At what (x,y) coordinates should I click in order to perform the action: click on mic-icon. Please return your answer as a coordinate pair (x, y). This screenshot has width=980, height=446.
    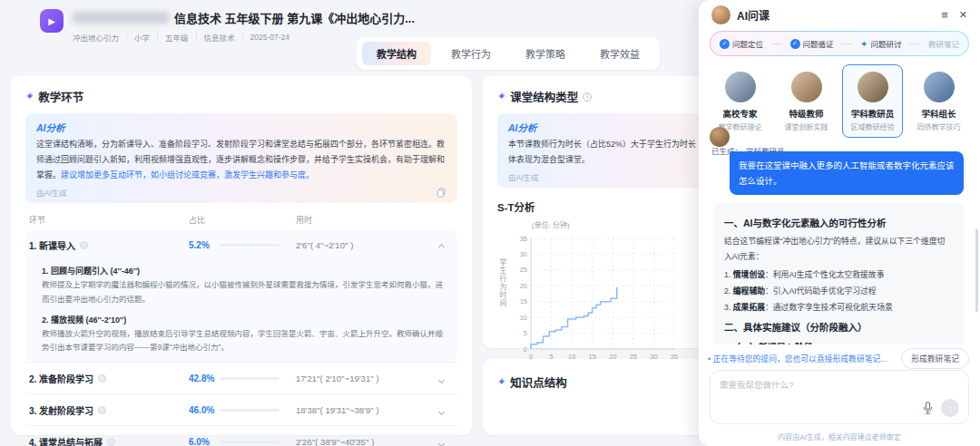
    Looking at the image, I should click on (927, 408).